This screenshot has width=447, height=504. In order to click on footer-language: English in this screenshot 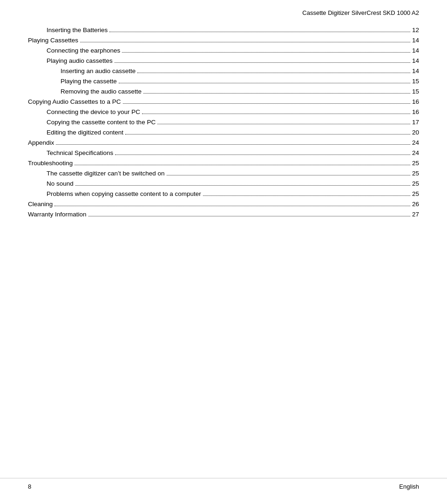, I will do `click(409, 487)`.